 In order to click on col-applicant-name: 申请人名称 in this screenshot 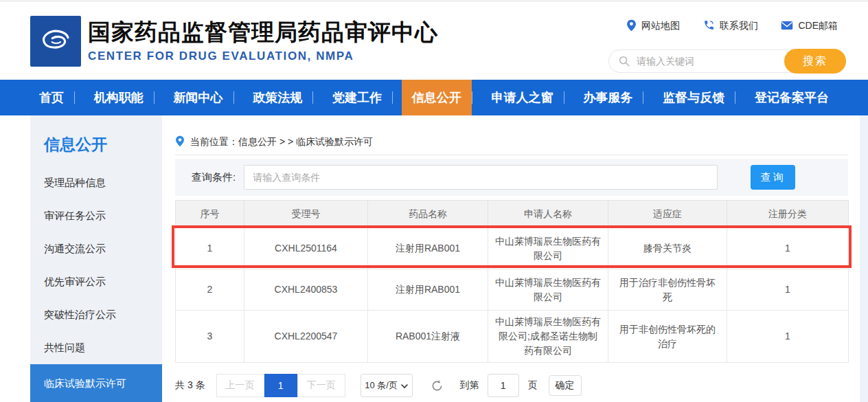, I will do `click(548, 214)`.